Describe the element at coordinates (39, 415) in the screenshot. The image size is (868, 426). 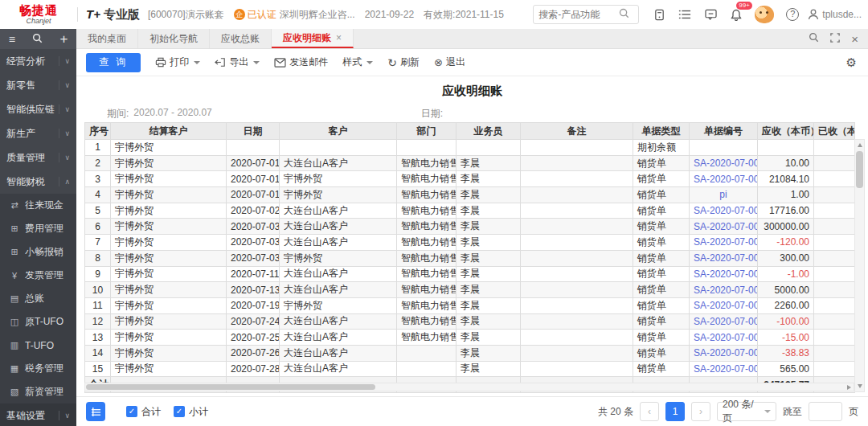
I see `sidebar-group-basic-settings: 基础设置∨` at that location.